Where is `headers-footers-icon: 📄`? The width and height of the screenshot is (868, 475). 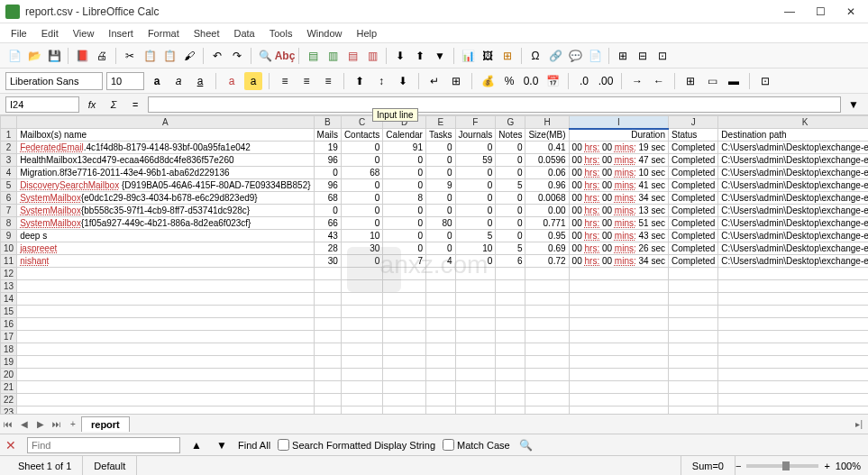
headers-footers-icon: 📄 is located at coordinates (595, 56).